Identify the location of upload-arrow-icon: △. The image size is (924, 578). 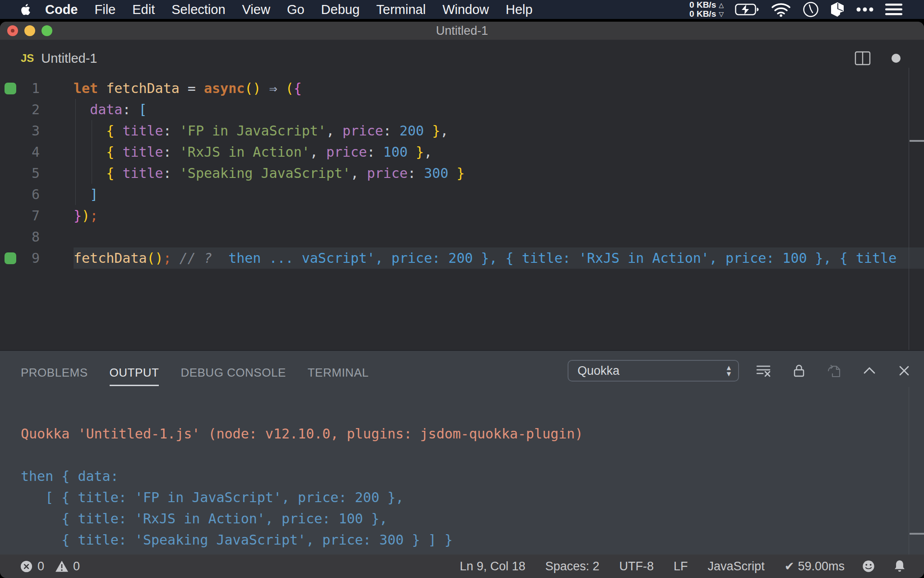
(721, 5).